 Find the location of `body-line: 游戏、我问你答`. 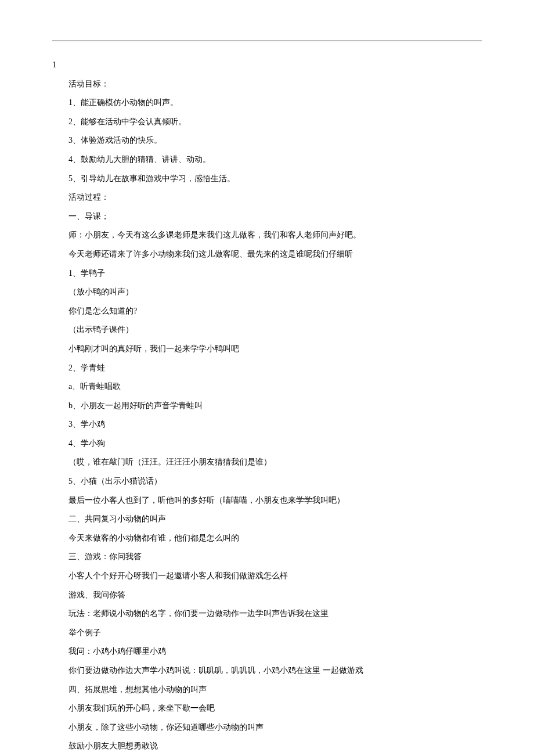

body-line: 游戏、我问你答 is located at coordinates (267, 596).